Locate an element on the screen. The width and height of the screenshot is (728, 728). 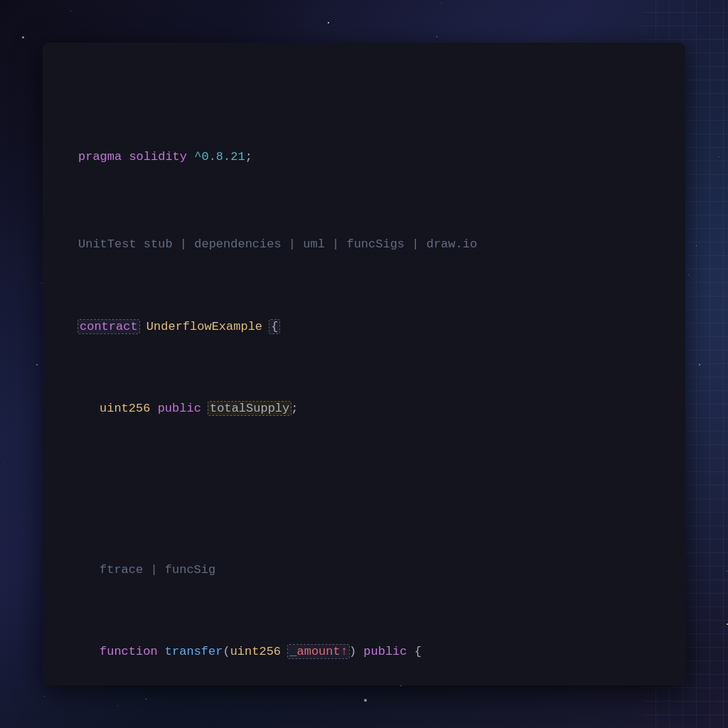
ftrace-line: ftrace | funcSig is located at coordinates (375, 570).